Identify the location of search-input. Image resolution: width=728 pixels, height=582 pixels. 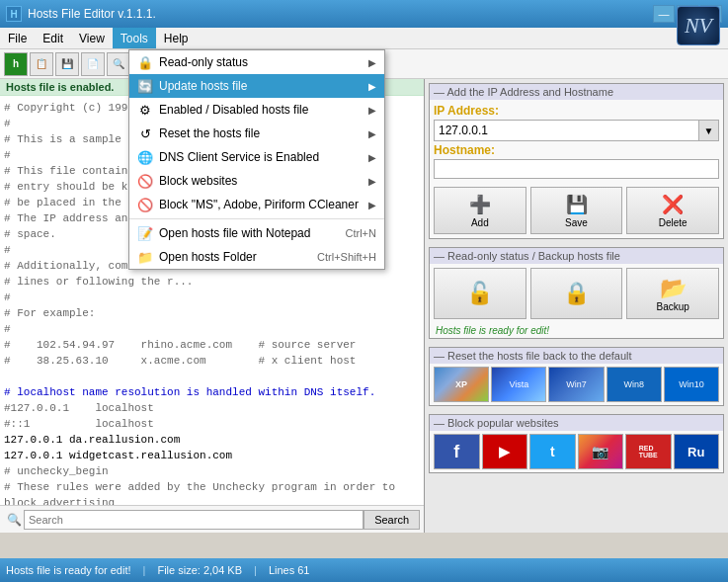
(194, 520).